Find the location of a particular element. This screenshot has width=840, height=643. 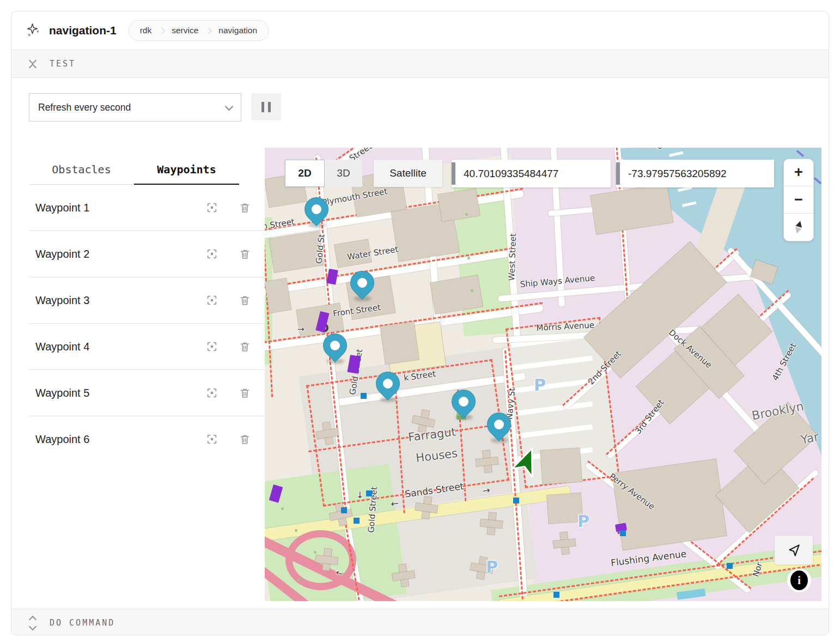

compass-needle-icon is located at coordinates (799, 228).